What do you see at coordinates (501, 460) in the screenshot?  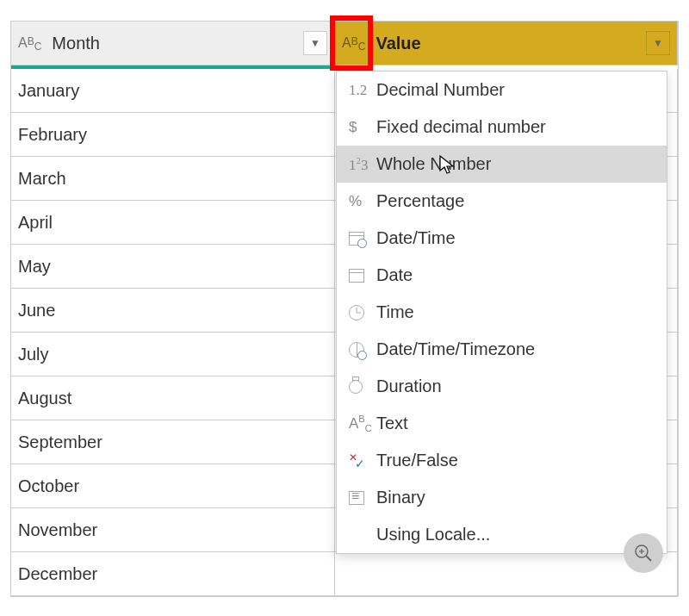 I see `type-menu-item: True/False` at bounding box center [501, 460].